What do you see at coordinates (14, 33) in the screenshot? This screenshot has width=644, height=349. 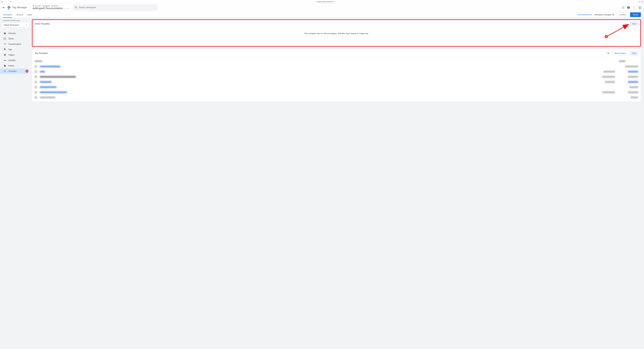 I see `sidebar-item-overview: Overview` at bounding box center [14, 33].